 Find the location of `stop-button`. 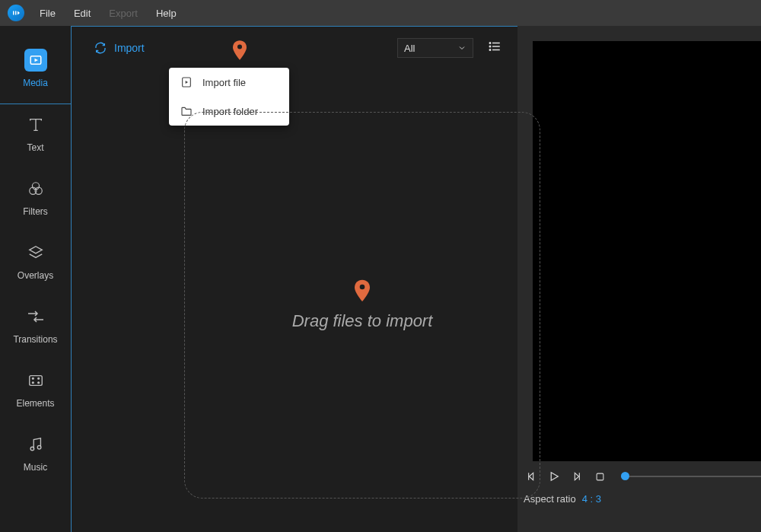

stop-button is located at coordinates (600, 476).